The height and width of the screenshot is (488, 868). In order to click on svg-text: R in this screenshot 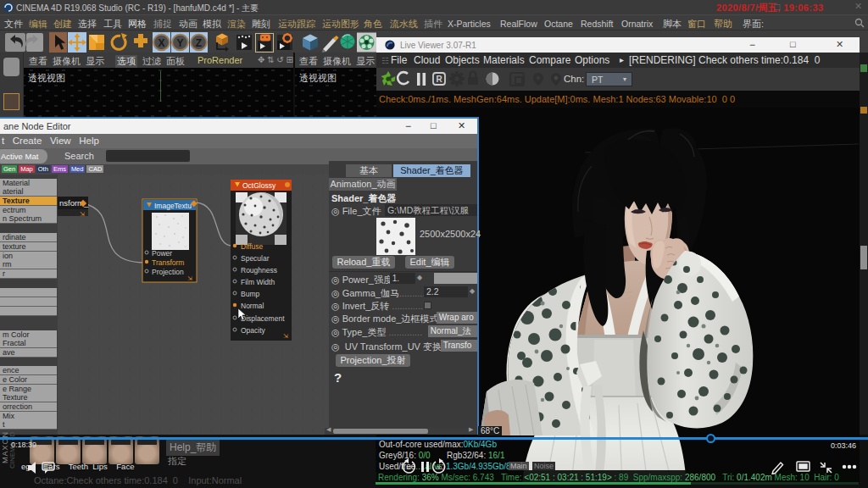, I will do `click(439, 80)`.